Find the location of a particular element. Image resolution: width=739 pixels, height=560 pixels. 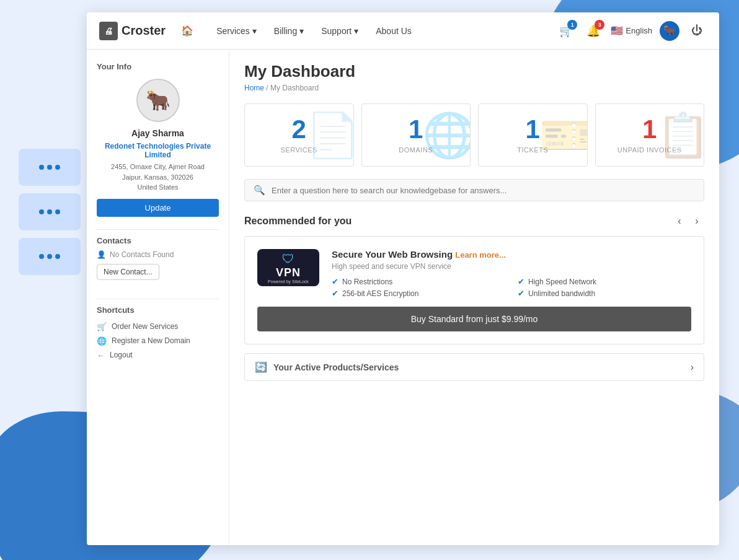

notifications-button: 🔔 3 is located at coordinates (593, 31).